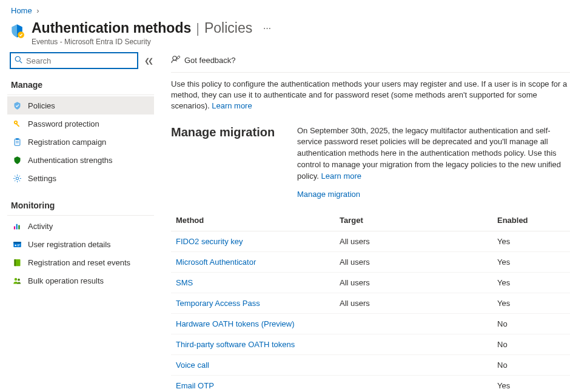 This screenshot has width=570, height=392. Describe the element at coordinates (216, 262) in the screenshot. I see `method-link: Microsoft Authenticator` at that location.